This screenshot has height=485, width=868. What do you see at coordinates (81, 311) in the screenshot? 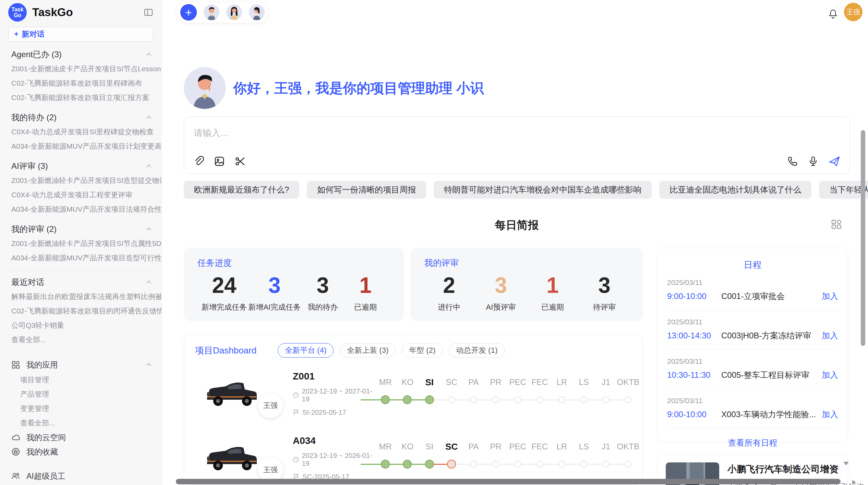
I see `recent-chat-item: C02-飞腾新能源轻客改款项目的闭环通告反馈情况` at bounding box center [81, 311].